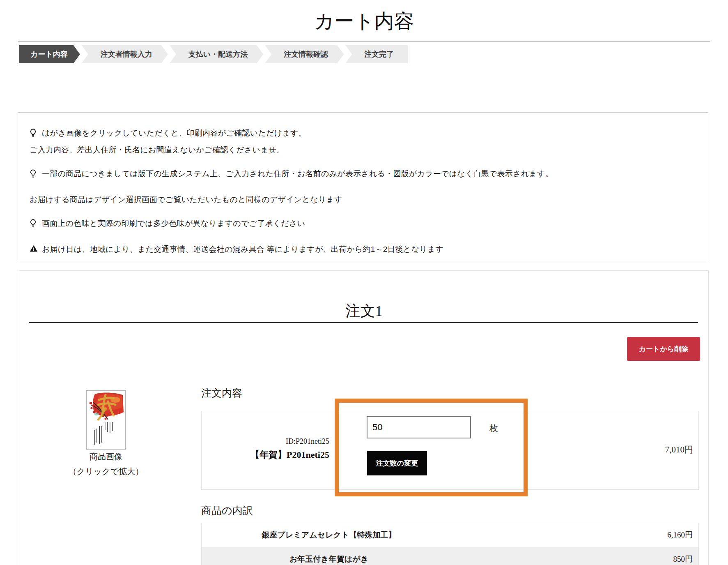  What do you see at coordinates (243, 249) in the screenshot?
I see `notice-text: お届け日は、地域により、また交通事情、運送会社の混み具合 等によりますが、出荷か…` at bounding box center [243, 249].